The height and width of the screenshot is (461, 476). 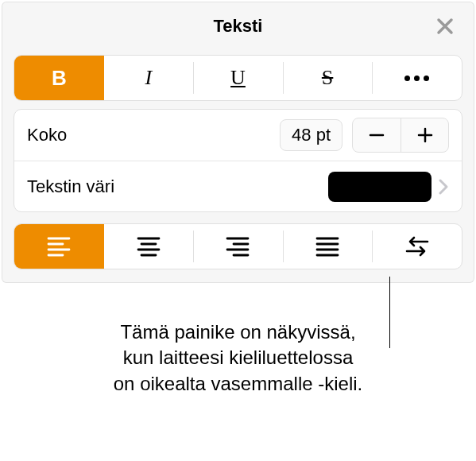 What do you see at coordinates (238, 246) in the screenshot?
I see `align-right-button` at bounding box center [238, 246].